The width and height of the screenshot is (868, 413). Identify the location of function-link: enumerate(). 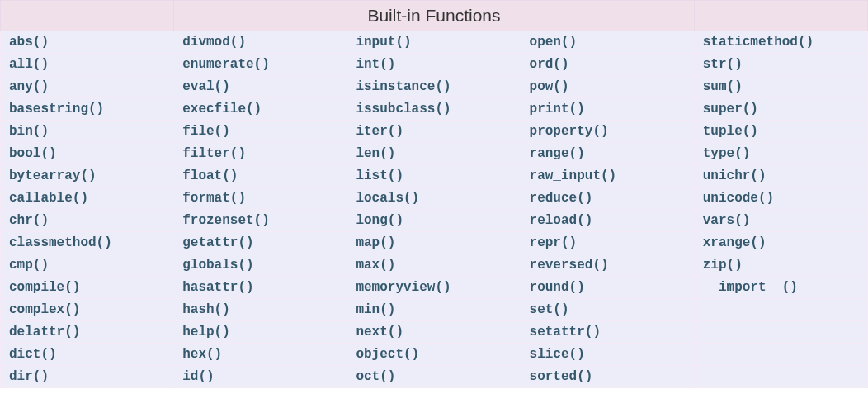
(226, 64).